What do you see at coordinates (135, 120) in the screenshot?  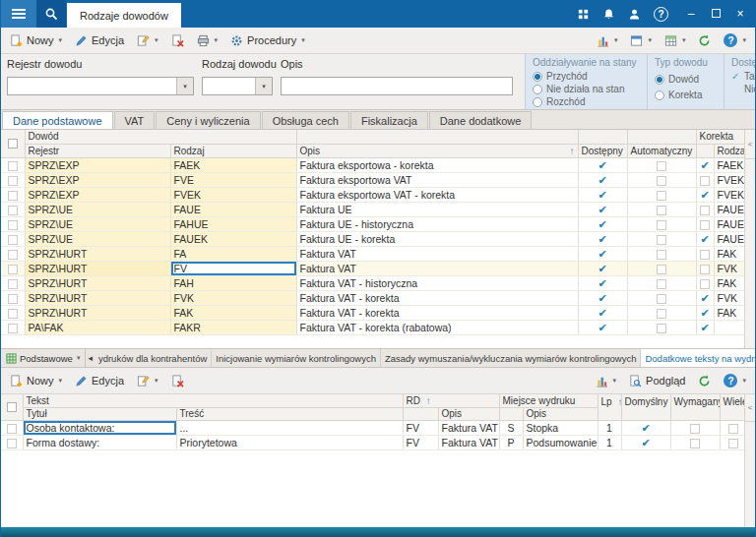 I see `tab-vat: VAT` at bounding box center [135, 120].